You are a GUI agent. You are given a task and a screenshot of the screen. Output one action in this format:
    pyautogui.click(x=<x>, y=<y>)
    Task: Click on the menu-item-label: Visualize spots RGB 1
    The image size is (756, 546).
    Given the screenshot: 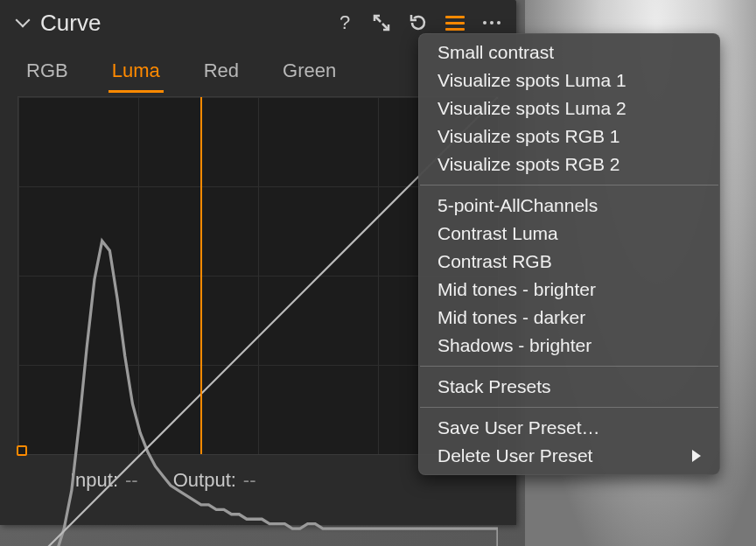 What is the action you would take?
    pyautogui.click(x=528, y=136)
    